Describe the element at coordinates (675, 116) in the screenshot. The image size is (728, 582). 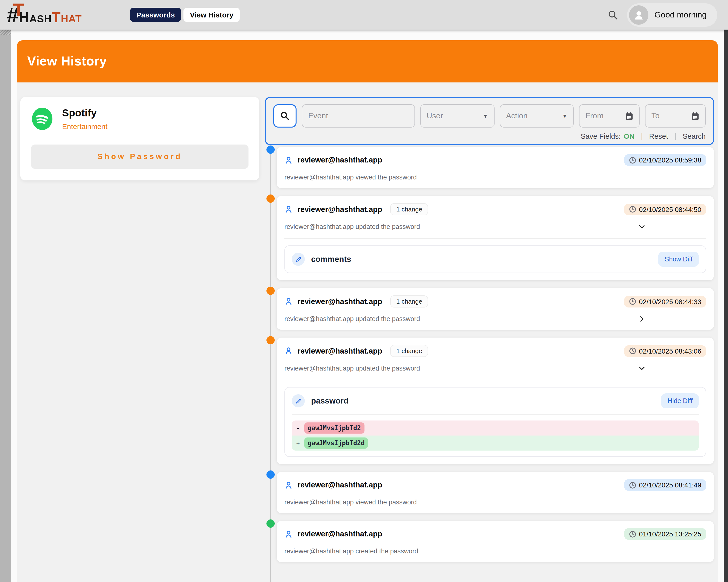
I see `date-to-field: To` at that location.